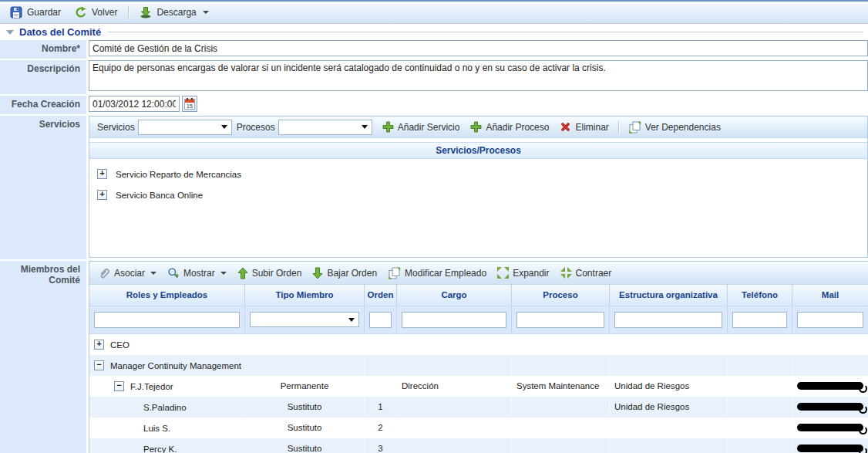  What do you see at coordinates (830, 428) in the screenshot?
I see `redacted-email` at bounding box center [830, 428].